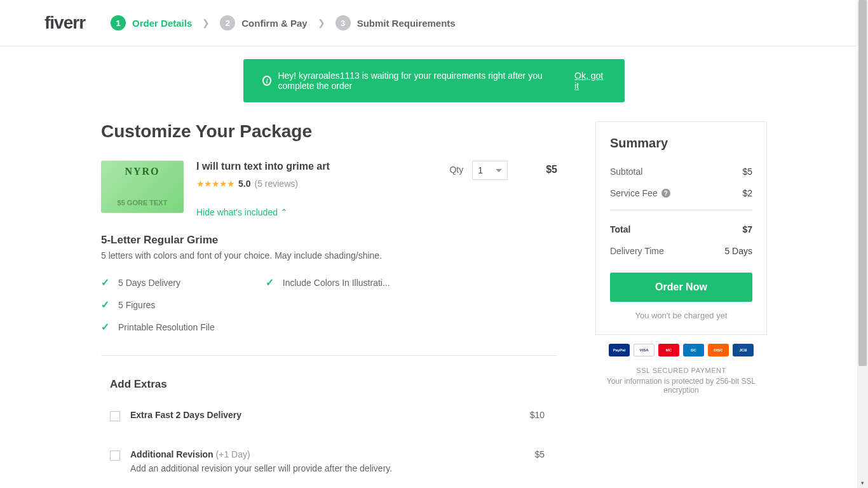 The width and height of the screenshot is (868, 488). I want to click on subtotal-value: $5, so click(747, 172).